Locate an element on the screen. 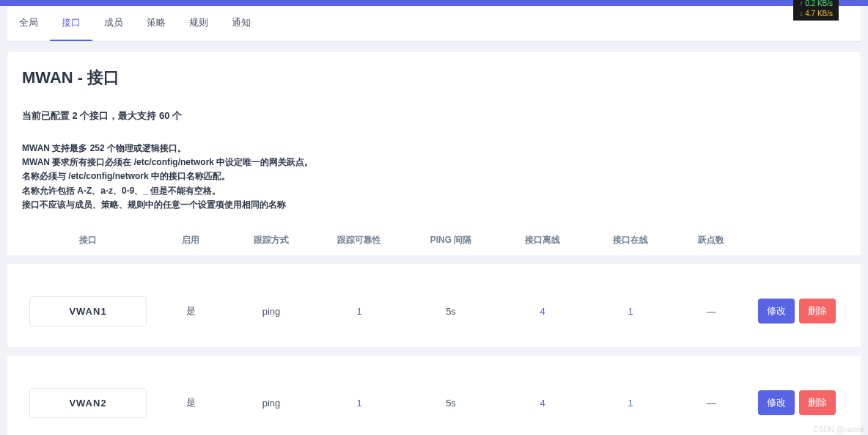 This screenshot has height=435, width=868. description-line: 接口不应该与成员、策略、规则中的任意一个设置项使用相同的名称 is located at coordinates (434, 205).